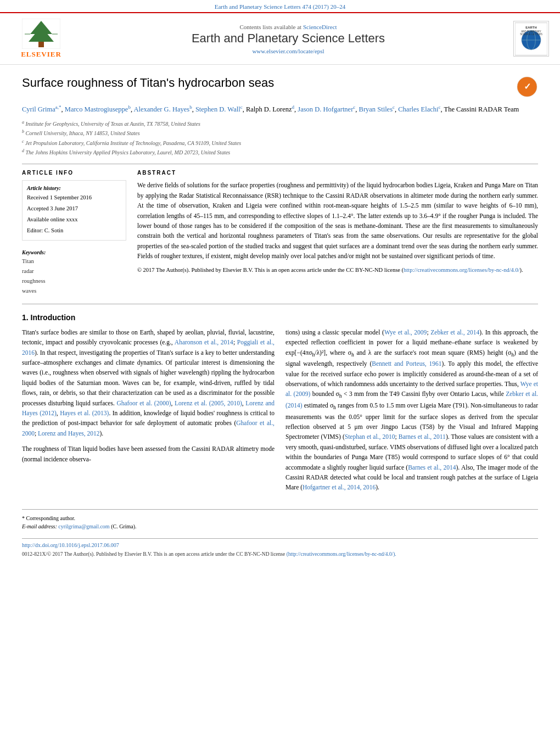 The width and height of the screenshot is (560, 742). What do you see at coordinates (74, 291) in the screenshot?
I see `keyword-waves: waves` at bounding box center [74, 291].